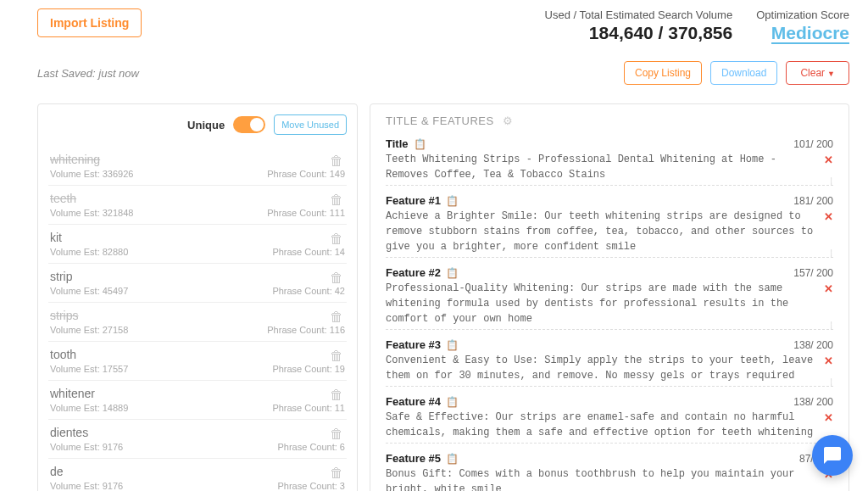  I want to click on feature-label: Feature #2, so click(414, 273).